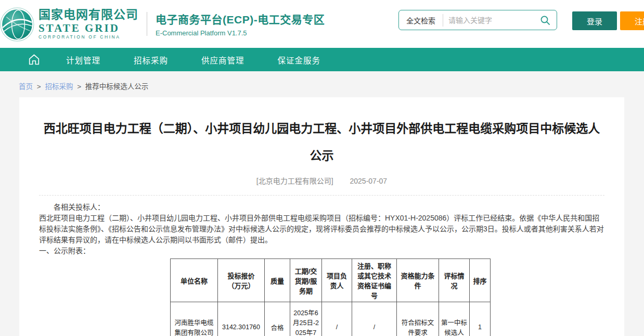 The height and width of the screenshot is (336, 644). I want to click on platform-subtitle: E-Commercial Platform V1.7.5, so click(240, 33).